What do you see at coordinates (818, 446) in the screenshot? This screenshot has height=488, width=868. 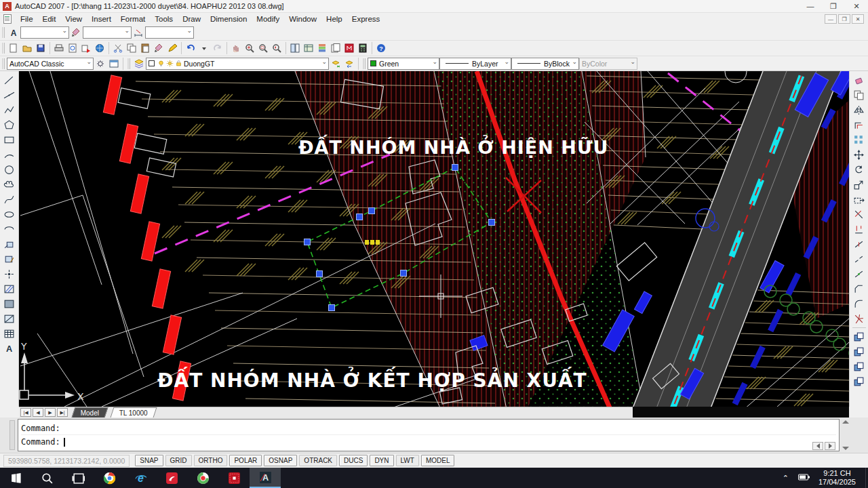 I see `scroll-left-icon` at bounding box center [818, 446].